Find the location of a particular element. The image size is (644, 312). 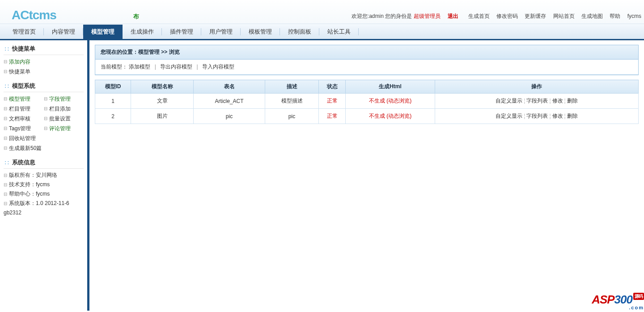

topbar: 欢迎您:admin 您的身份是 超级管理员 退出 生成首页 修改密码 更新缓存 … is located at coordinates (498, 16).